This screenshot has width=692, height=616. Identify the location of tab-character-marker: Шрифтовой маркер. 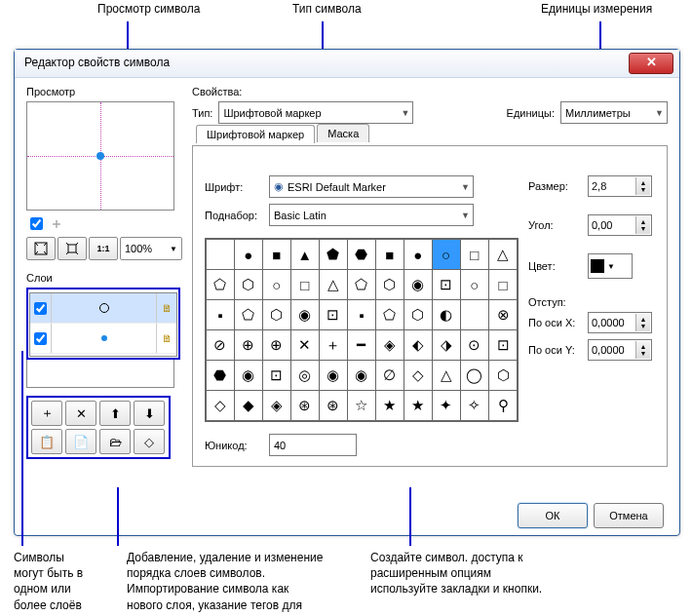
(255, 135).